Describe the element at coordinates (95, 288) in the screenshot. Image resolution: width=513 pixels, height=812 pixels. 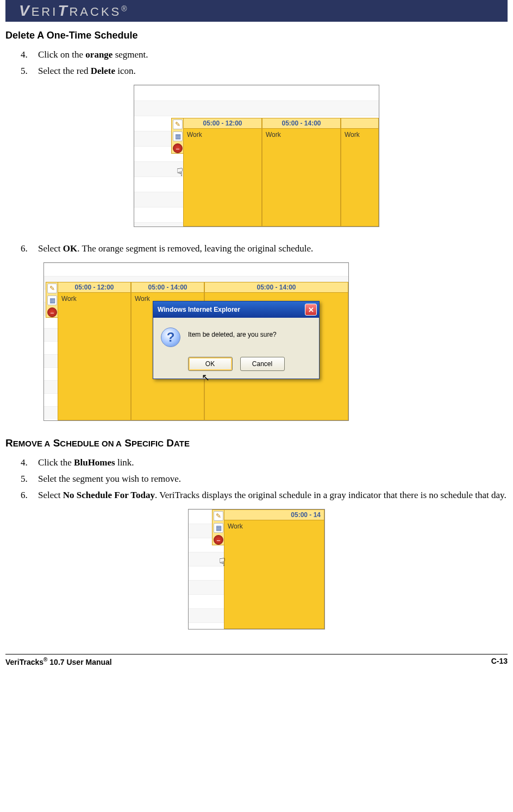
I see `time-header-a: 05:00 - 12:00` at that location.